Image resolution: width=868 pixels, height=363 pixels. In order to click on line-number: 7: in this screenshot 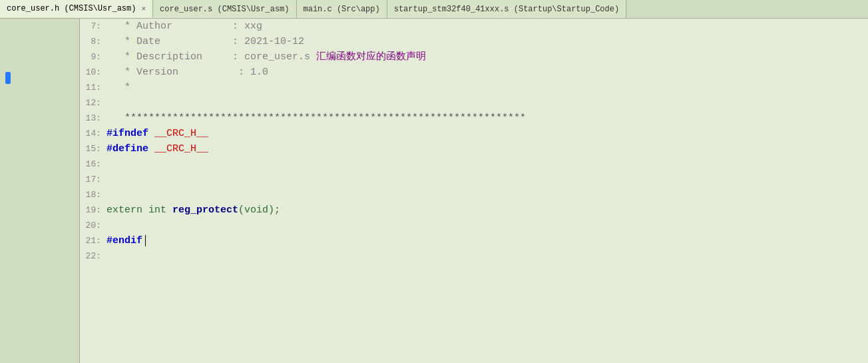, I will do `click(93, 27)`.